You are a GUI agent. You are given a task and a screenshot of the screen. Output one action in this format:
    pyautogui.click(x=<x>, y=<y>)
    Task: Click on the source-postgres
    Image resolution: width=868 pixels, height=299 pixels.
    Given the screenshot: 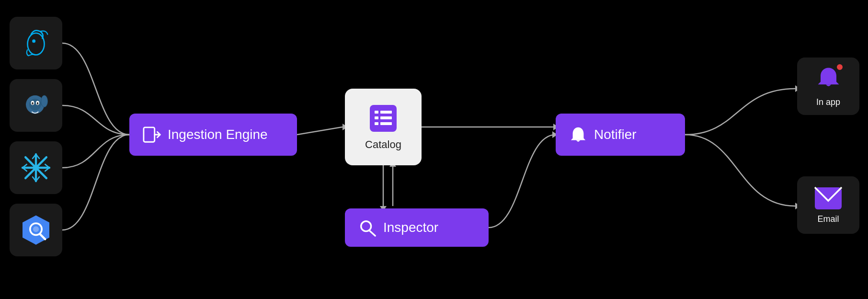 What is the action you would take?
    pyautogui.click(x=36, y=105)
    